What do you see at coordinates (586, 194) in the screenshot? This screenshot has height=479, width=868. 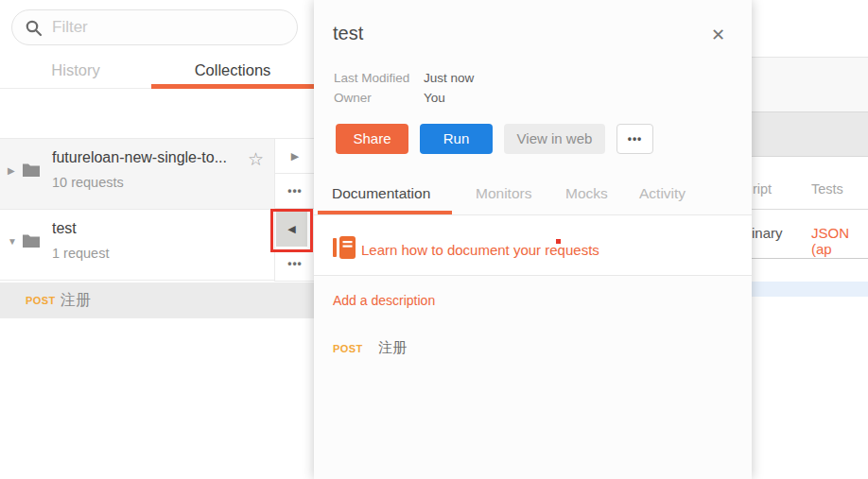 I see `tab-mocks: Mocks` at bounding box center [586, 194].